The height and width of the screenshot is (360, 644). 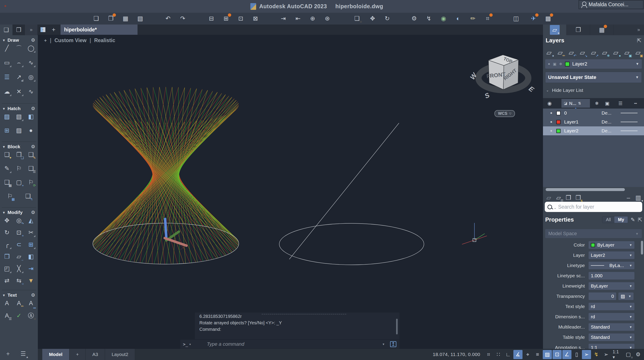 I want to click on layer-unlock-icon: ▱▣, so click(x=638, y=53).